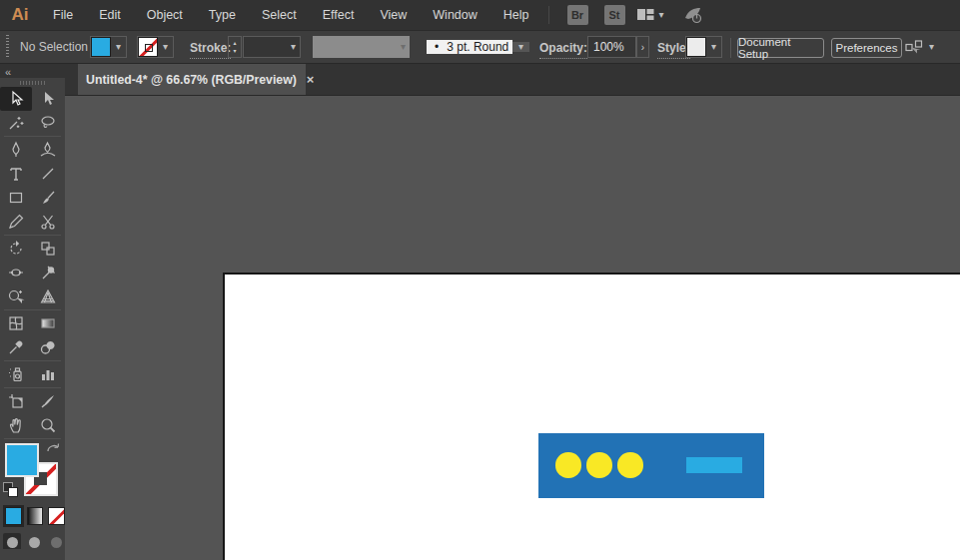  What do you see at coordinates (16, 374) in the screenshot?
I see `symbol-sprayer-tool` at bounding box center [16, 374].